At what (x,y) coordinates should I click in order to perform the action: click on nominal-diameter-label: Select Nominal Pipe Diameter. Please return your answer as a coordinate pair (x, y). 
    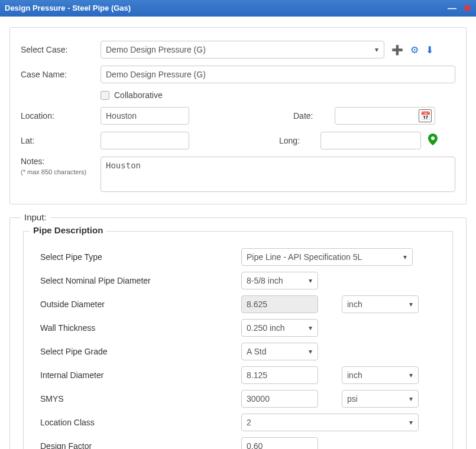
    Looking at the image, I should click on (141, 281).